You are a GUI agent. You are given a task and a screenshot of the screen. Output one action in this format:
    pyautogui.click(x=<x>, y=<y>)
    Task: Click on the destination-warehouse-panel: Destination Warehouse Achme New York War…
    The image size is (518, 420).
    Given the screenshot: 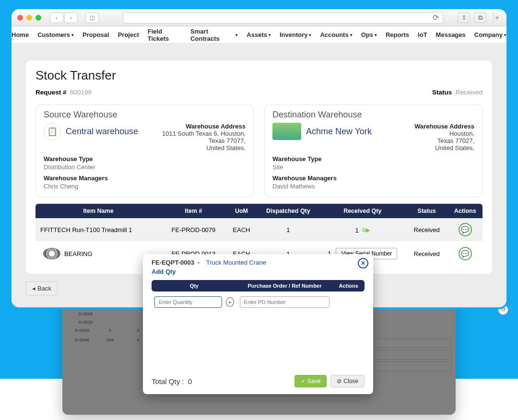 What is the action you would take?
    pyautogui.click(x=373, y=151)
    